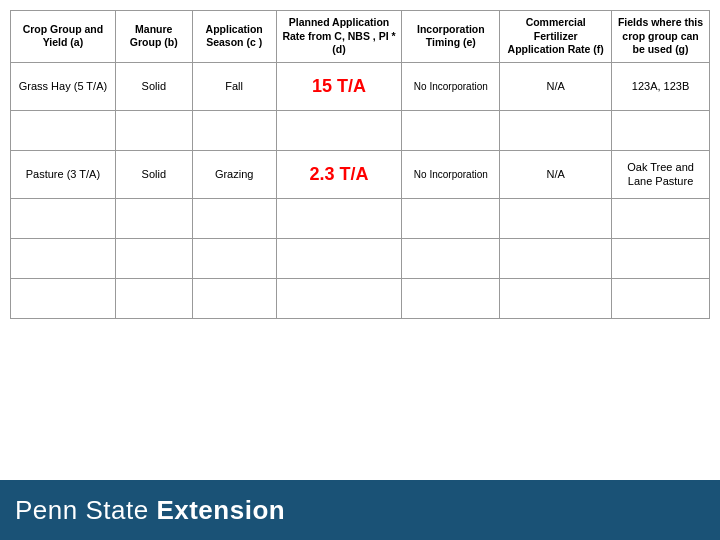 This screenshot has width=720, height=540. I want to click on cell-crop-group-1: Grass Hay (5 T/A), so click(64, 86).